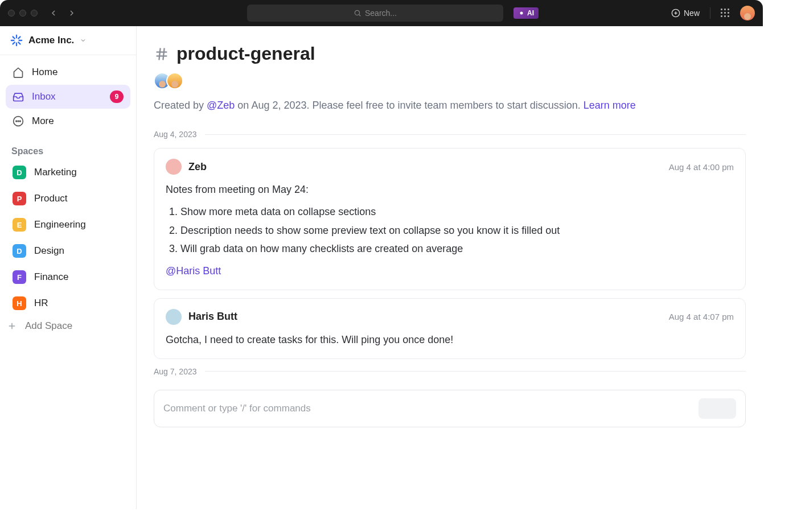 The image size is (797, 532). What do you see at coordinates (450, 134) in the screenshot?
I see `date-divider: Aug 4, 2023` at bounding box center [450, 134].